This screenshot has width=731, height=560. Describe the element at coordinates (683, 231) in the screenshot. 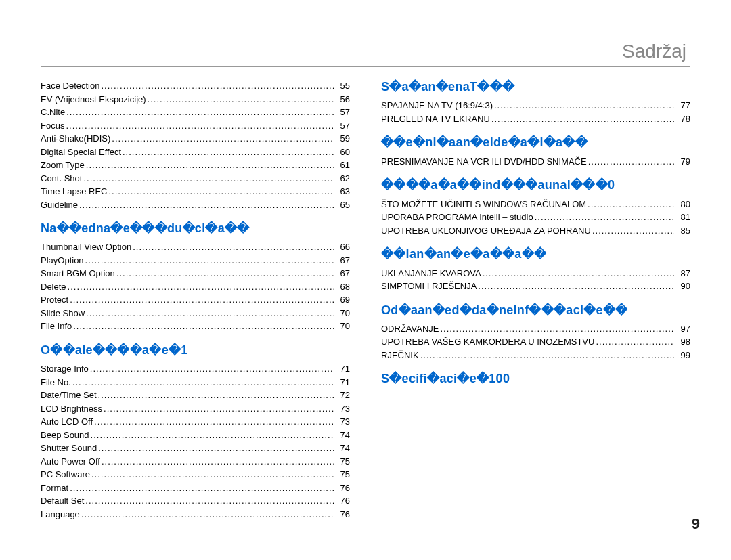

I see `toc-page-number: 85` at that location.